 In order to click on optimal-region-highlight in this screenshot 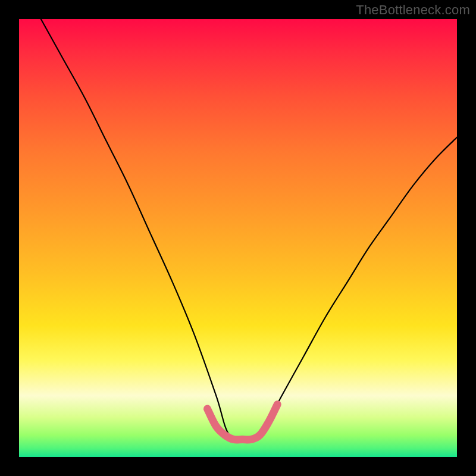, I will do `click(242, 422)`.